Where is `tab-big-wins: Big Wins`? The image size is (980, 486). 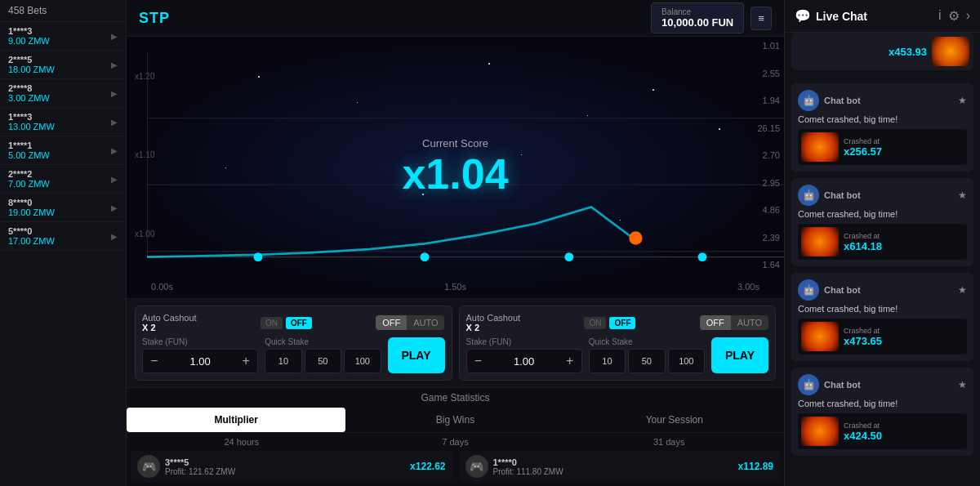
tab-big-wins: Big Wins is located at coordinates (455, 420).